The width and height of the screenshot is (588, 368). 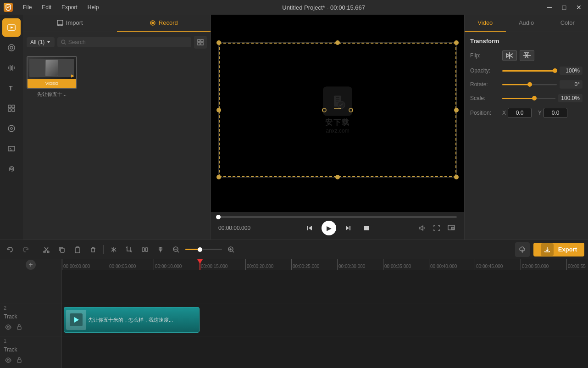 What do you see at coordinates (542, 98) in the screenshot?
I see `scale-control: 100.0%` at bounding box center [542, 98].